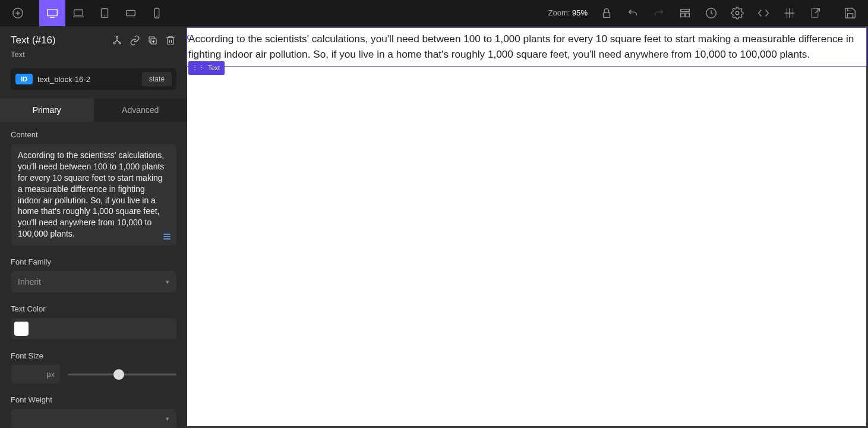  What do you see at coordinates (94, 185) in the screenshot?
I see `content-panel: Content According to the scientists' cal…` at bounding box center [94, 185].